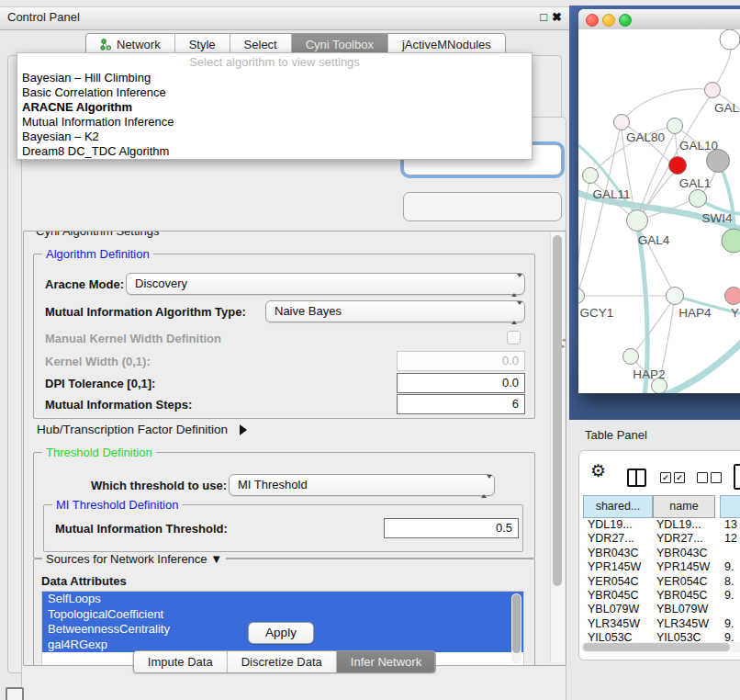  I want to click on menu-item: Bayesian – Hill Climbing, so click(275, 78).